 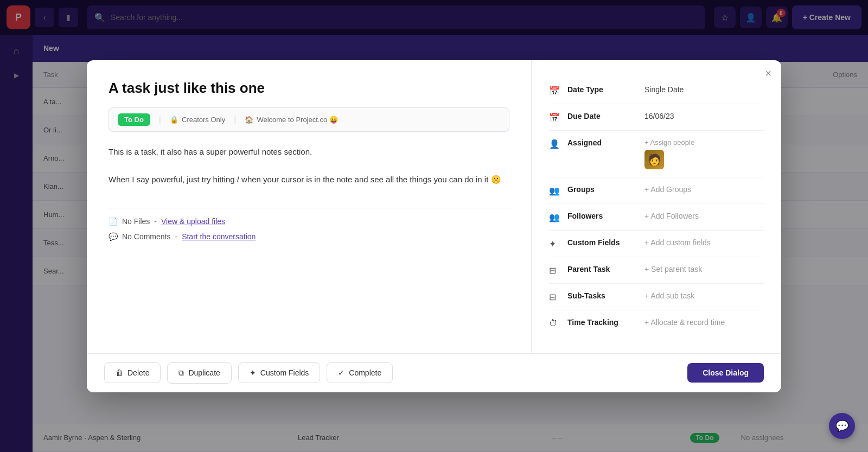 What do you see at coordinates (656, 191) in the screenshot?
I see `groups-row: 👥 Groups + Add Groups` at bounding box center [656, 191].